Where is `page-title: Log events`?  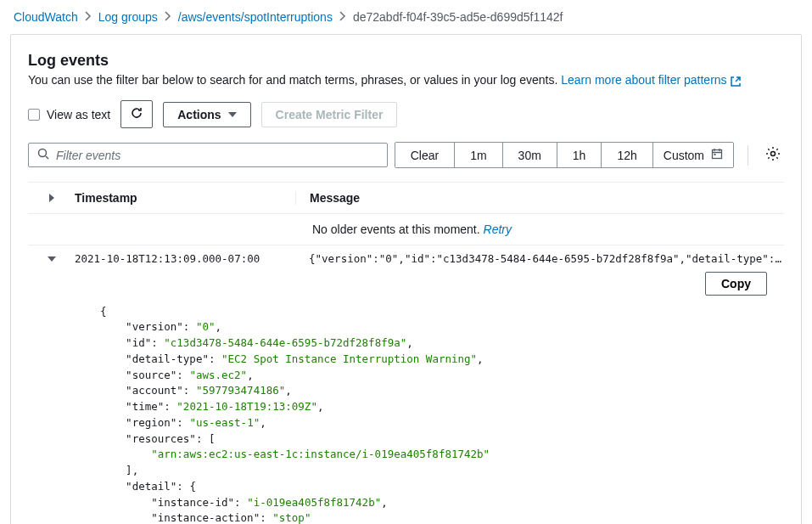
page-title: Log events is located at coordinates (406, 61).